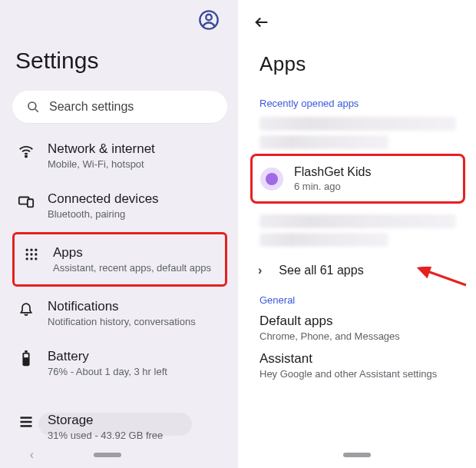 The width and height of the screenshot is (476, 468). What do you see at coordinates (358, 327) in the screenshot?
I see `default-apps-row: Default apps Chrome, Phone, and Messages` at bounding box center [358, 327].